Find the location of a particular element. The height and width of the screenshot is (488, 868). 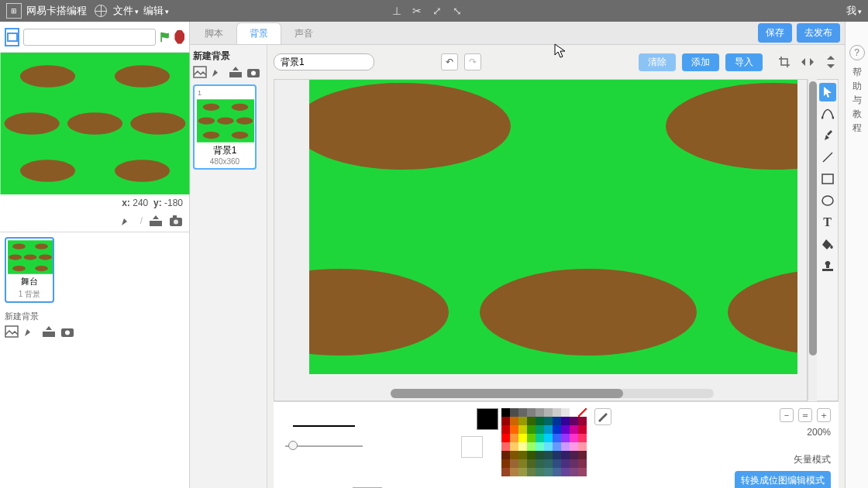

eyedropper-icon is located at coordinates (603, 417).